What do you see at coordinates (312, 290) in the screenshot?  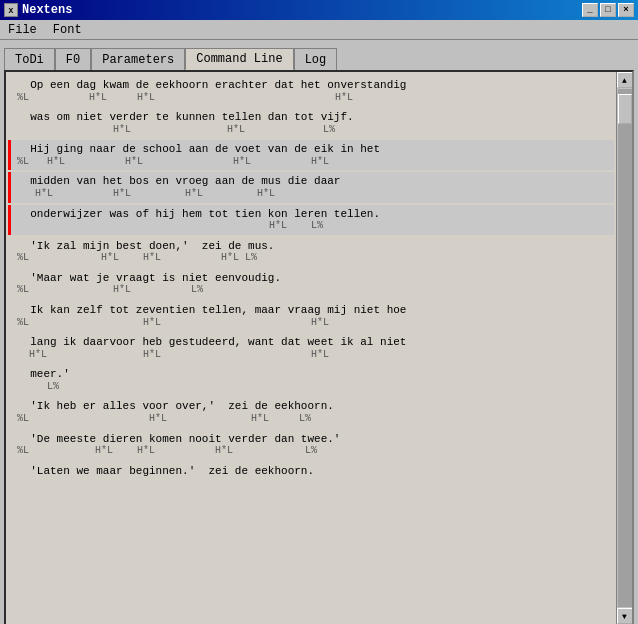 I see `text-tag-line: %L H*L L%` at bounding box center [312, 290].